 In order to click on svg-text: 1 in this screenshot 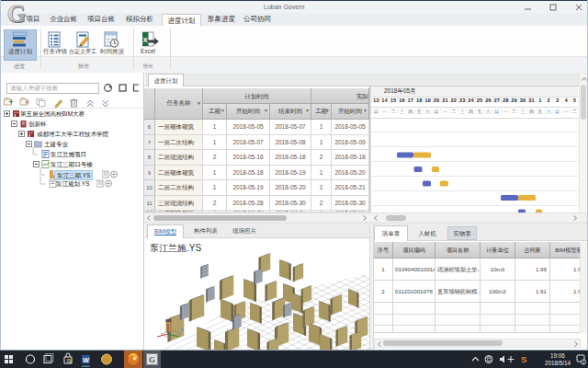, I will do `click(584, 362)`.